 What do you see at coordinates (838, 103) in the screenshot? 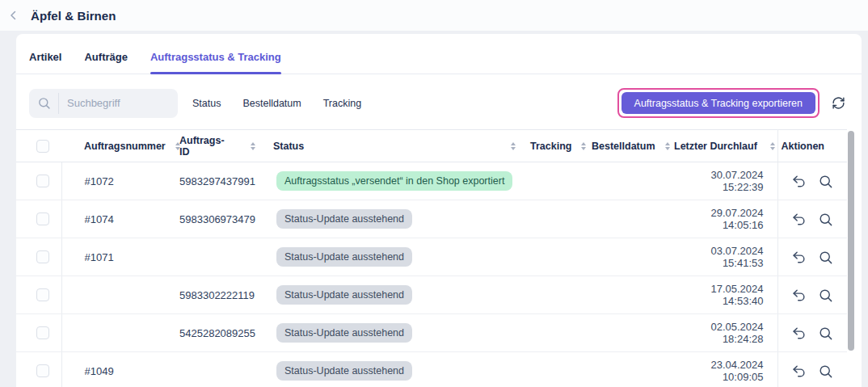
I see `refresh-button` at bounding box center [838, 103].